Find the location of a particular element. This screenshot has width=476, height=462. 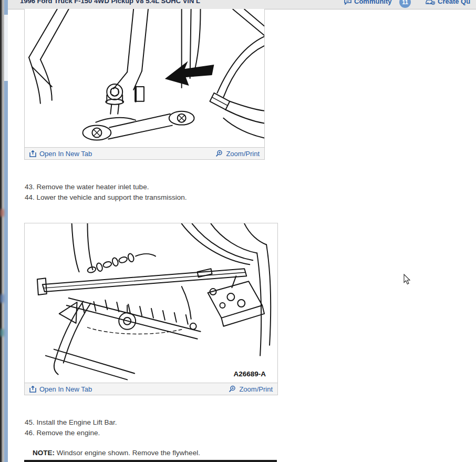

step-46: 46. Remove the engine. is located at coordinates (71, 433).